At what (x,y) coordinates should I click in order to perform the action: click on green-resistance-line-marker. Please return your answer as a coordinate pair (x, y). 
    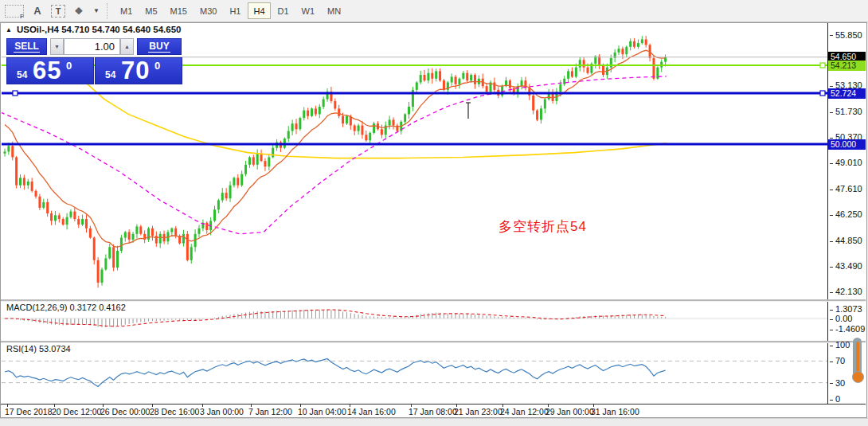
    Looking at the image, I should click on (823, 65).